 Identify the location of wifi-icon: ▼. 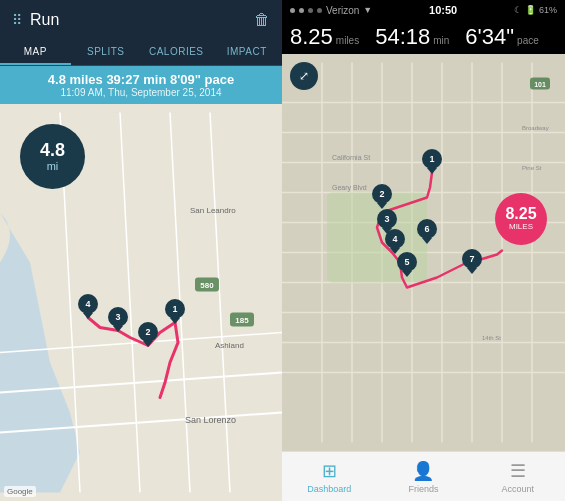
(368, 10).